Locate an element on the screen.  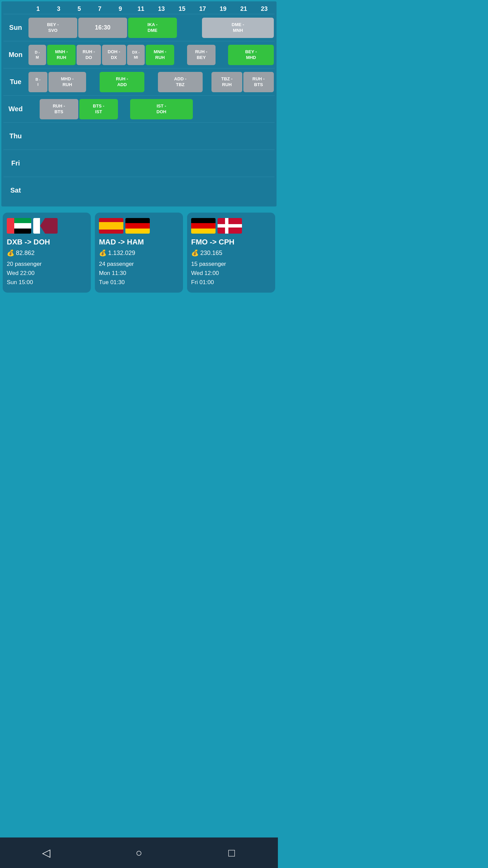
flight-ruh-bey: RUH -BEY is located at coordinates (201, 55).